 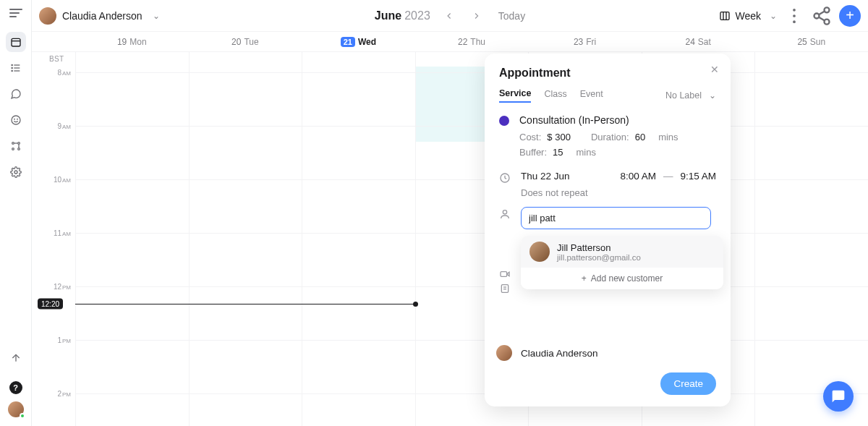 I want to click on video-icon, so click(x=505, y=274).